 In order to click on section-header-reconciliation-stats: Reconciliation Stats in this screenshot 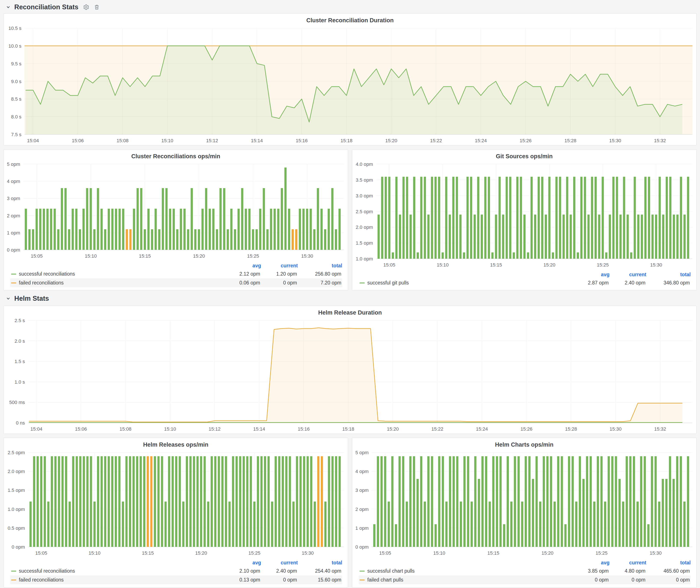, I will do `click(350, 7)`.